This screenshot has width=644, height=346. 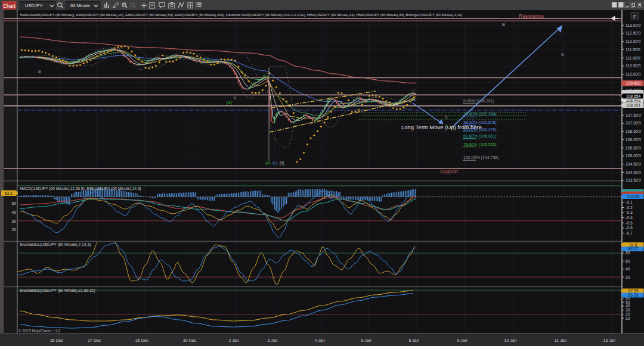 What do you see at coordinates (629, 207) in the screenshot?
I see `svg-text: -0.2` at bounding box center [629, 207].